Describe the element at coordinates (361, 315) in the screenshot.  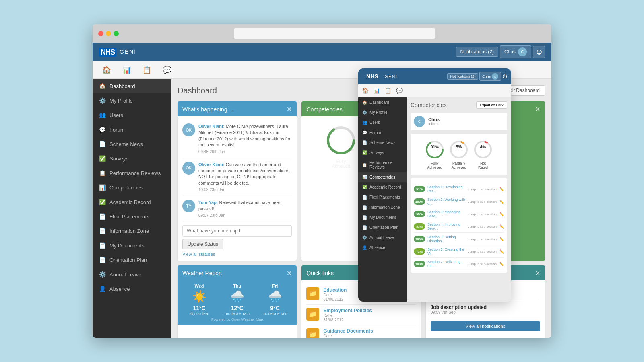
I see `quick-link-employment: 📁 Employment Policies Date31/08/2012` at that location.